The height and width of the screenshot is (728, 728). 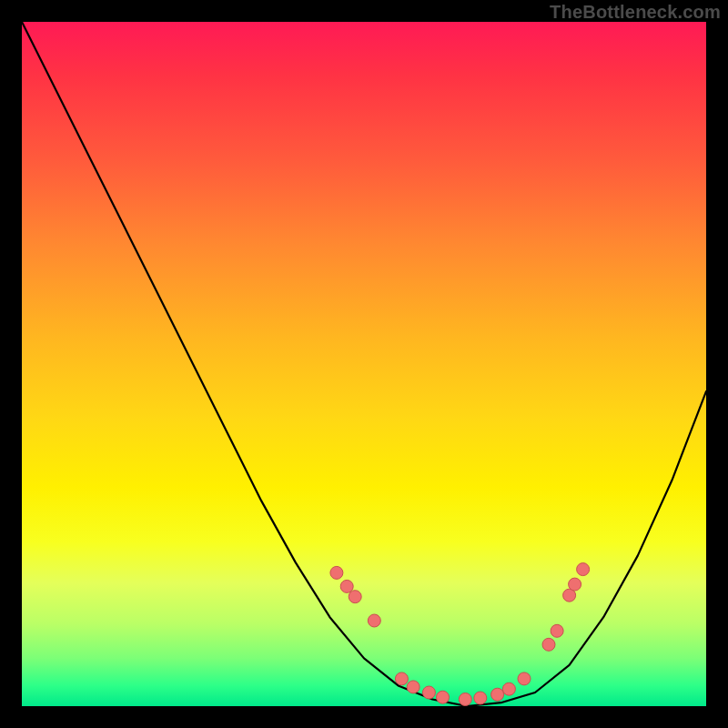 What do you see at coordinates (635, 13) in the screenshot?
I see `watermark-text: TheBottleneck.com` at bounding box center [635, 13].